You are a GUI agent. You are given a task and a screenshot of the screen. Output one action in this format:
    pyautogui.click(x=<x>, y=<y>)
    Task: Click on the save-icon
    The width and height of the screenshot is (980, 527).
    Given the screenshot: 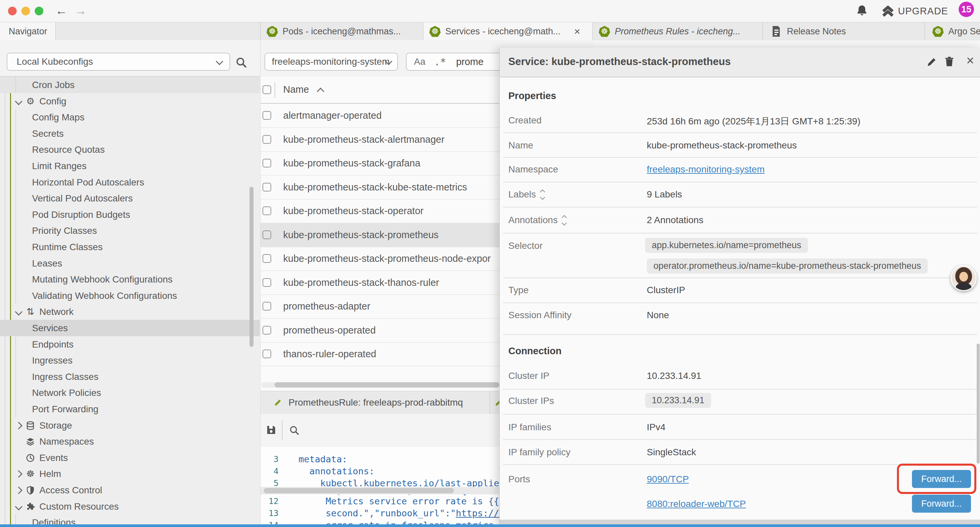 What is the action you would take?
    pyautogui.click(x=271, y=430)
    